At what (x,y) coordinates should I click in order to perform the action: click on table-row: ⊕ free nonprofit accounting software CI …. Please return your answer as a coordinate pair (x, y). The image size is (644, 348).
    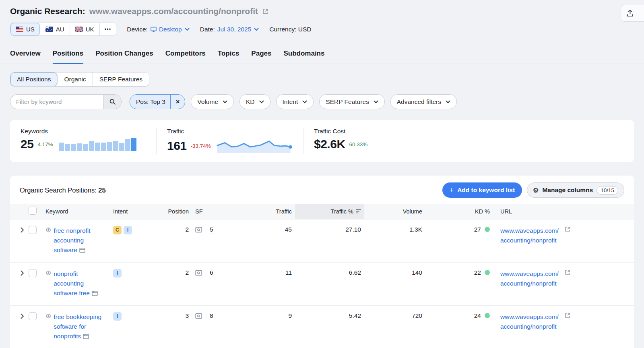
    Looking at the image, I should click on (322, 241).